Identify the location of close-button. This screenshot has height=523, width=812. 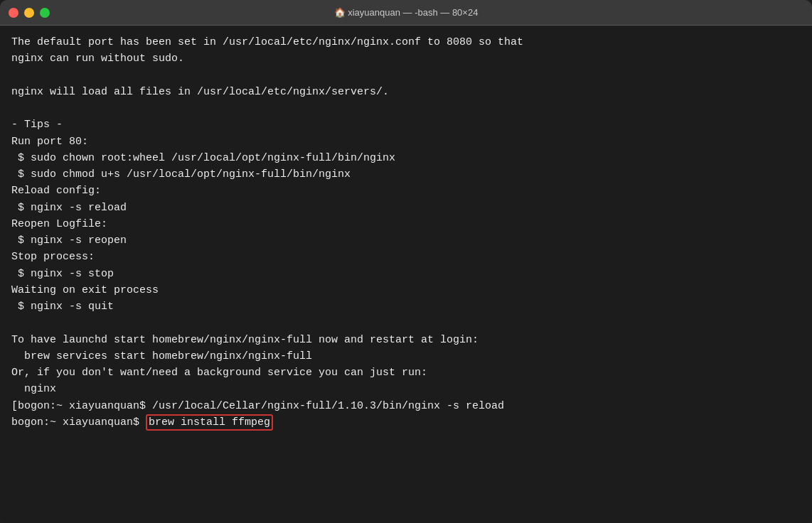
(14, 13).